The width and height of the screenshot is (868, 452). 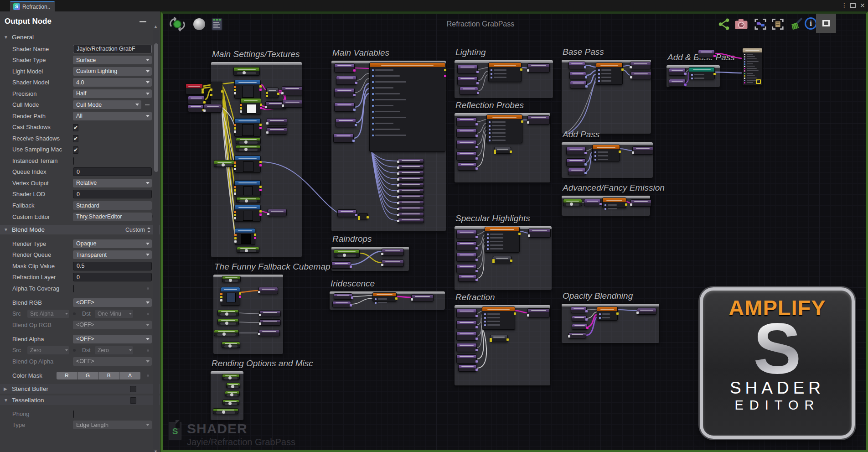 I want to click on checkbox-use-sampling-mac: ✔, so click(x=76, y=150).